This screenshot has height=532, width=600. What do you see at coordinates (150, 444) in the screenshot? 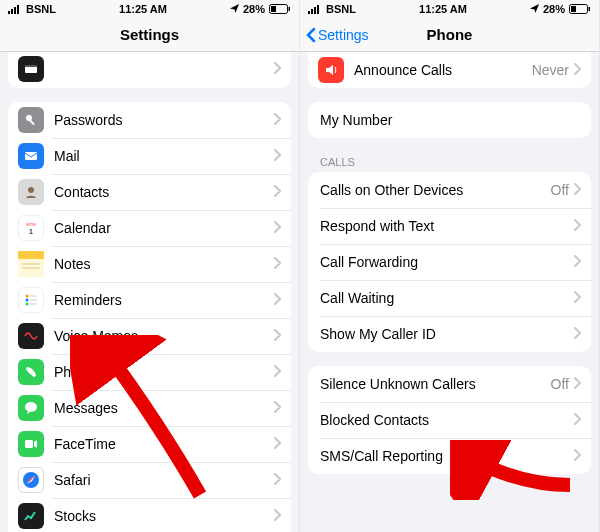
I see `row-facetime: FaceTime` at bounding box center [150, 444].